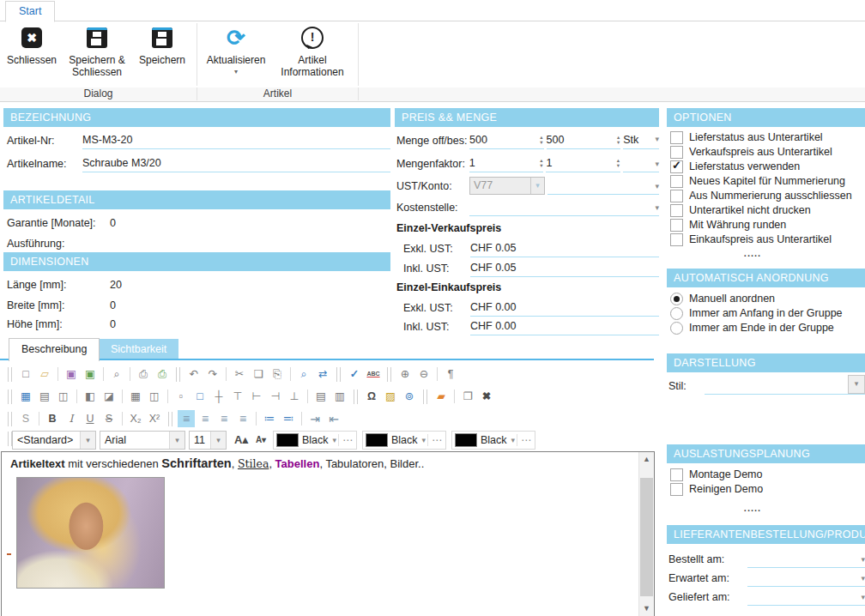  I want to click on option-row: Mit Währung runden, so click(728, 225).